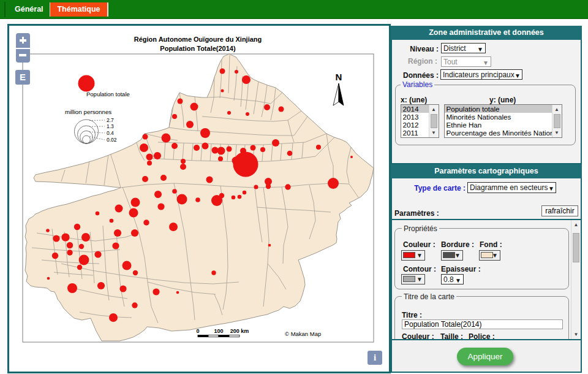 Image resolution: width=588 pixels, height=374 pixels. I want to click on svg-text: 2.7, so click(110, 120).